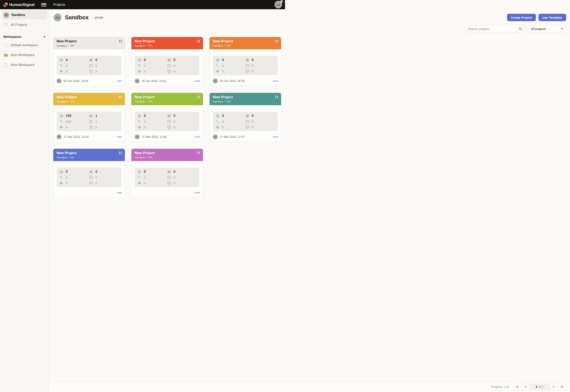 The image size is (570, 392). I want to click on stat-annotations: 0, so click(260, 60).